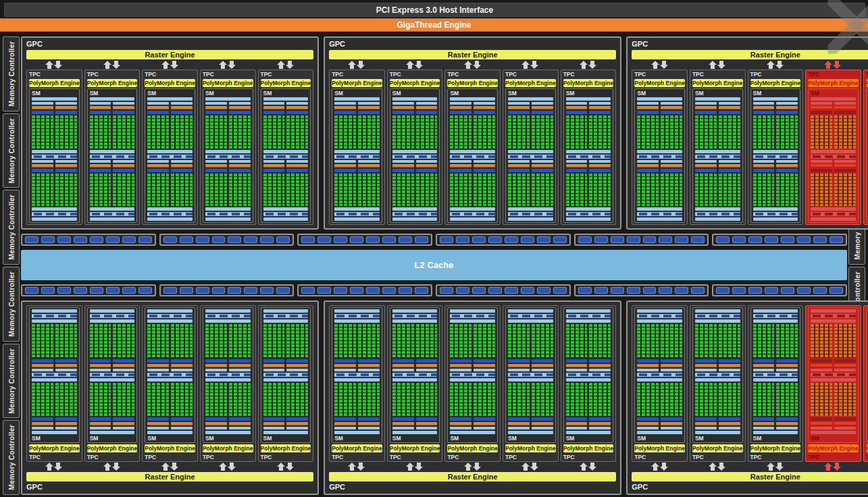 The width and height of the screenshot is (868, 497). I want to click on tpc-row: TPCPolyMorph EngineSMTPCPolyMorph Engine…, so click(750, 143).